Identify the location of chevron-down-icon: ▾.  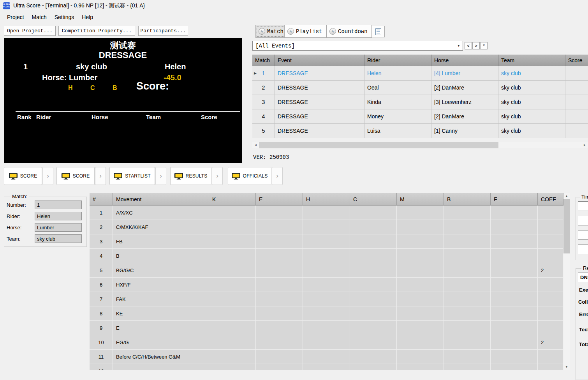
(459, 46).